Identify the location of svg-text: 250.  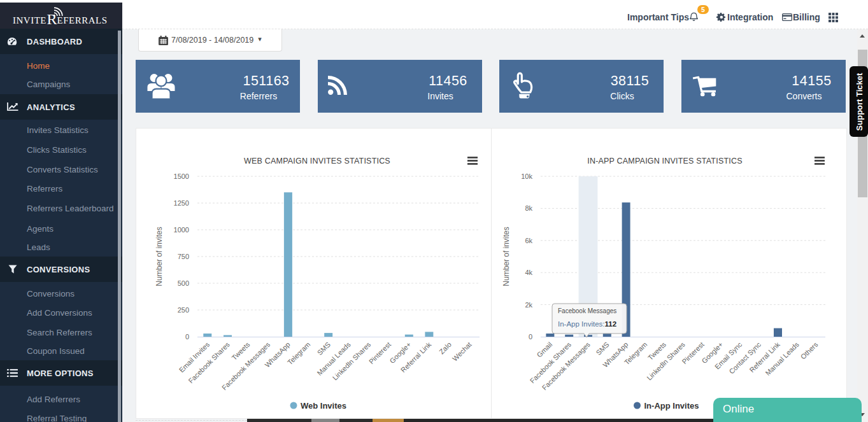
(183, 310).